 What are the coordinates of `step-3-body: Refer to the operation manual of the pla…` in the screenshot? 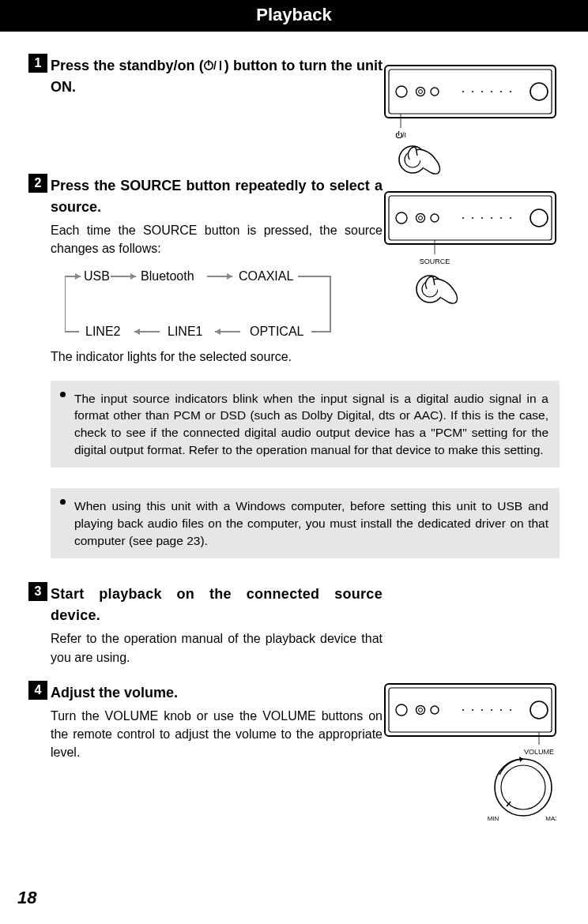 It's located at (217, 648).